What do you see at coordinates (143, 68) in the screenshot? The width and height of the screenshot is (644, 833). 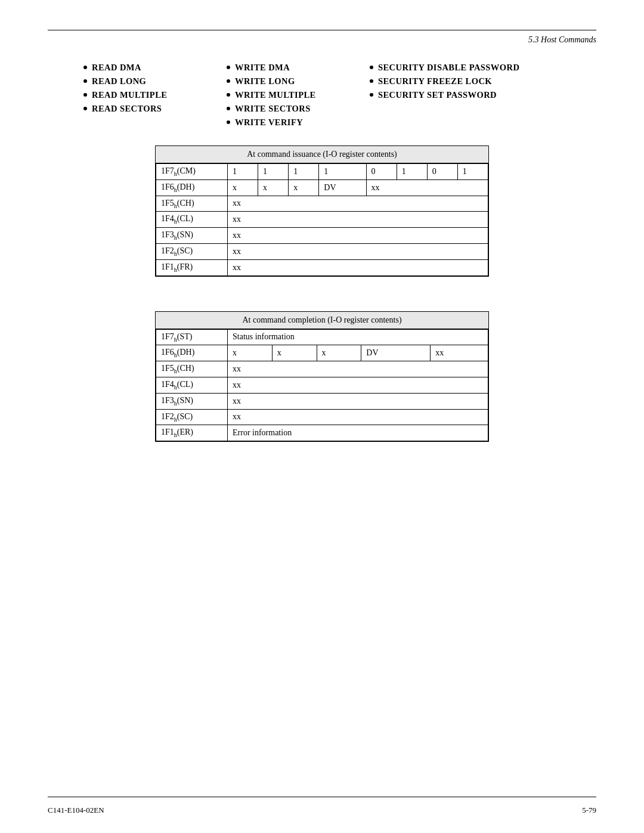 I see `list-item: READ DMA` at bounding box center [143, 68].